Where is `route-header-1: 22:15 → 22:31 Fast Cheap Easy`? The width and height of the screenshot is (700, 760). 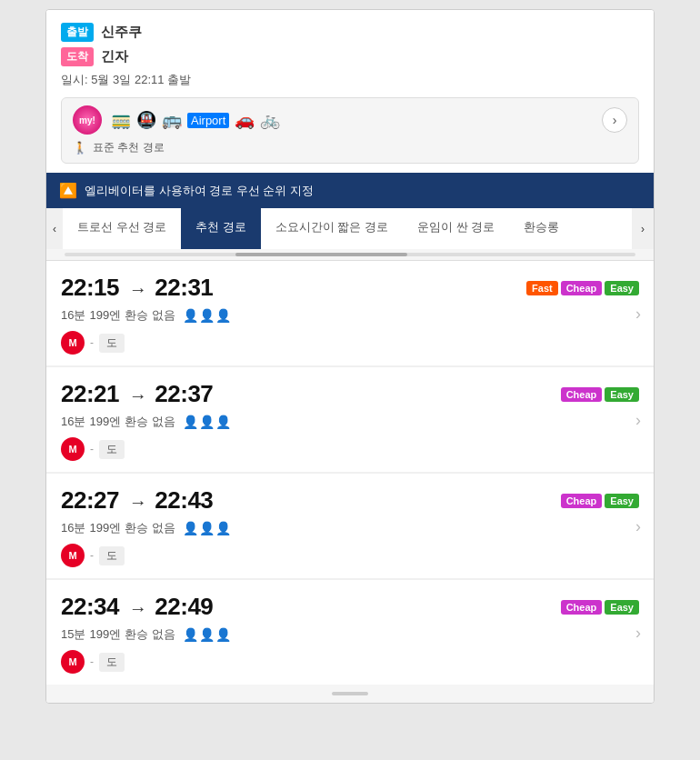 route-header-1: 22:15 → 22:31 Fast Cheap Easy is located at coordinates (350, 287).